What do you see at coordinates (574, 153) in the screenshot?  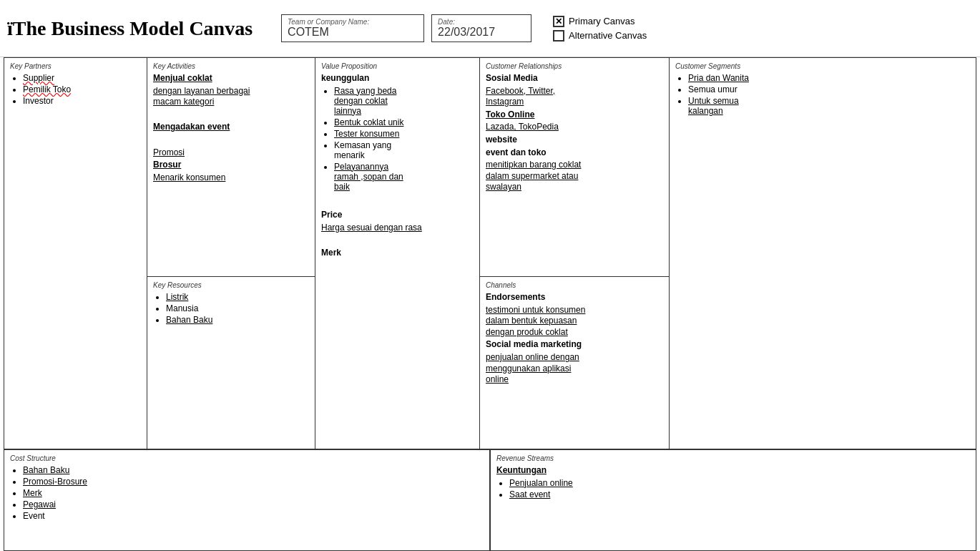 I see `cr-line6: event dan toko` at bounding box center [574, 153].